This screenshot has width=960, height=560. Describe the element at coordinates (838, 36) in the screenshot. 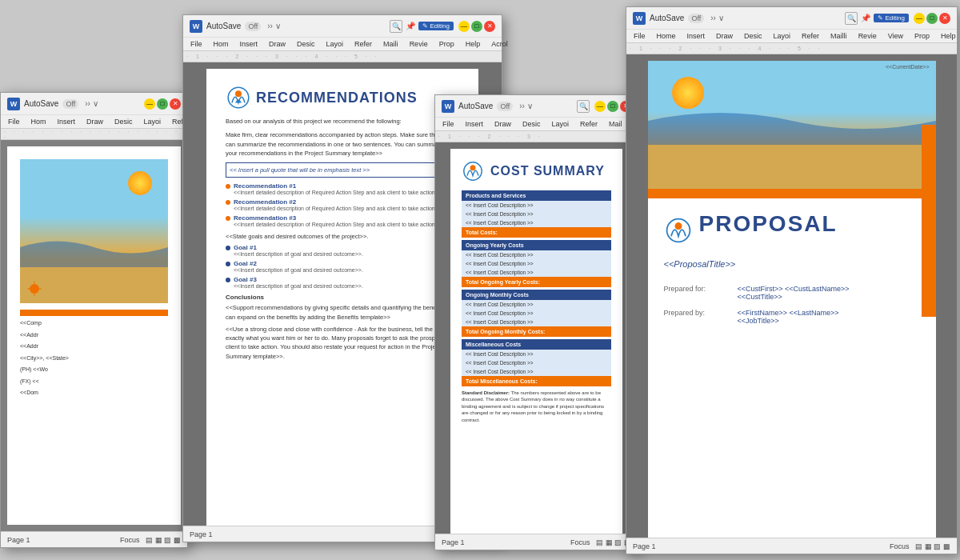

I see `r4-mail: Mailli` at that location.